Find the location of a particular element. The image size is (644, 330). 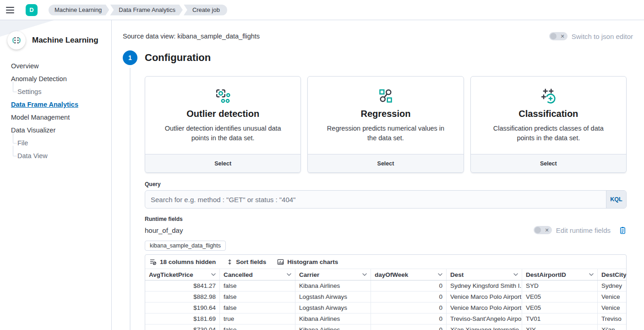

columns-hidden-icon is located at coordinates (153, 262).